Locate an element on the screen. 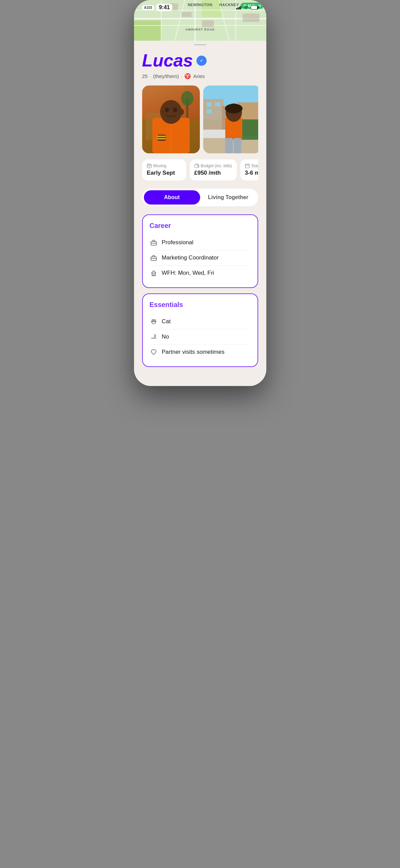 The height and width of the screenshot is (868, 400). essentials-title: Essentials is located at coordinates (200, 305).